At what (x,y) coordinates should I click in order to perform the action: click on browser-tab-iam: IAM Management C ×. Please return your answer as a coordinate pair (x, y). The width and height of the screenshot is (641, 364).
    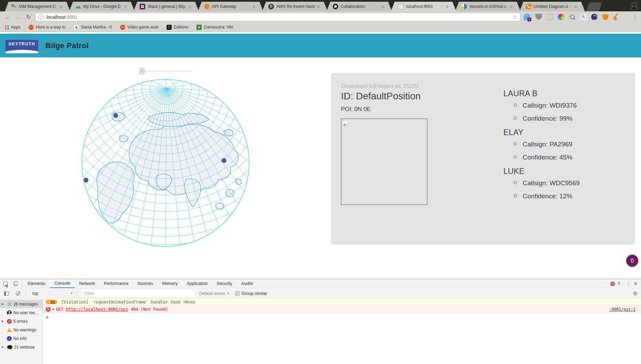
    Looking at the image, I should click on (38, 7).